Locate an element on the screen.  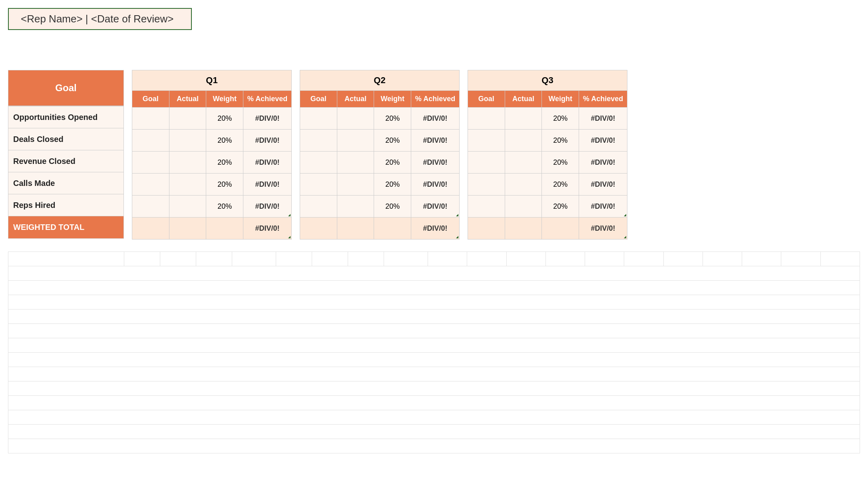
q3-header-row: Goal Actual Weight % Achieved is located at coordinates (547, 99).